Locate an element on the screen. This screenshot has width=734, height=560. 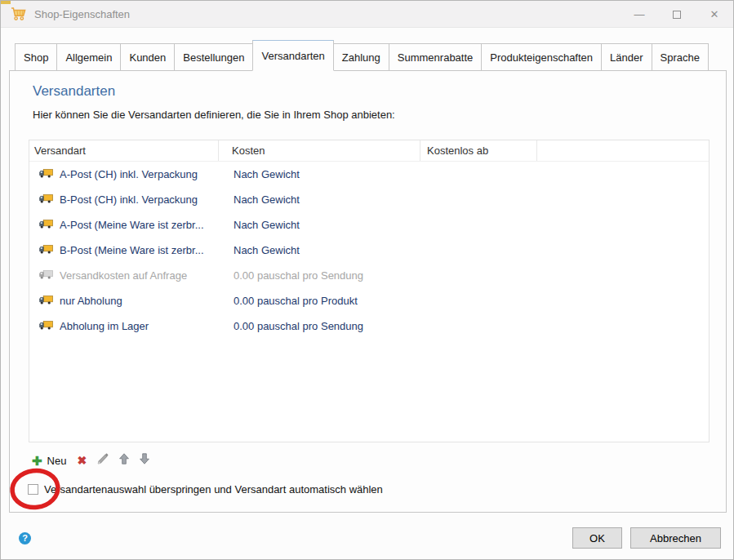
delete-icon: ✖ is located at coordinates (82, 460).